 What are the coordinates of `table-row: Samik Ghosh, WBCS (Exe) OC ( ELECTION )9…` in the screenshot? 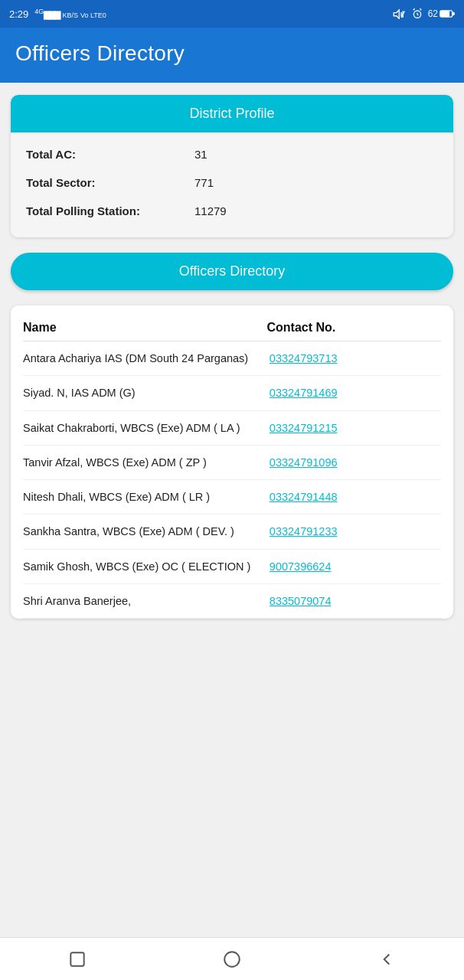 It's located at (232, 567).